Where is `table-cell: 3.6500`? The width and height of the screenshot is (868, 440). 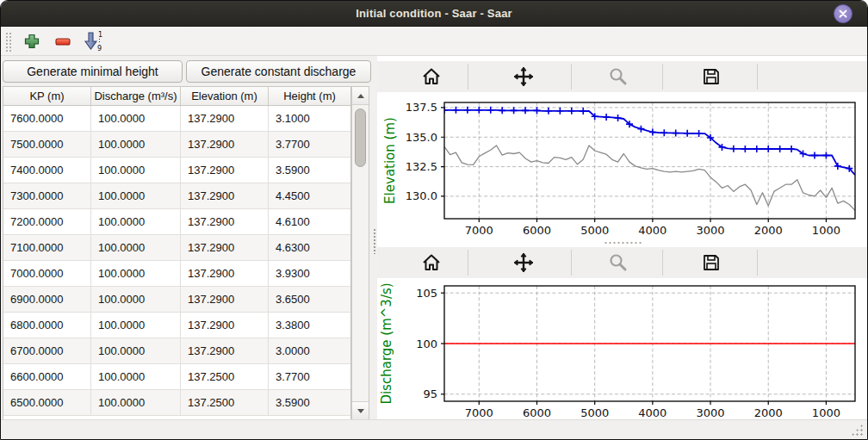
table-cell: 3.6500 is located at coordinates (310, 300).